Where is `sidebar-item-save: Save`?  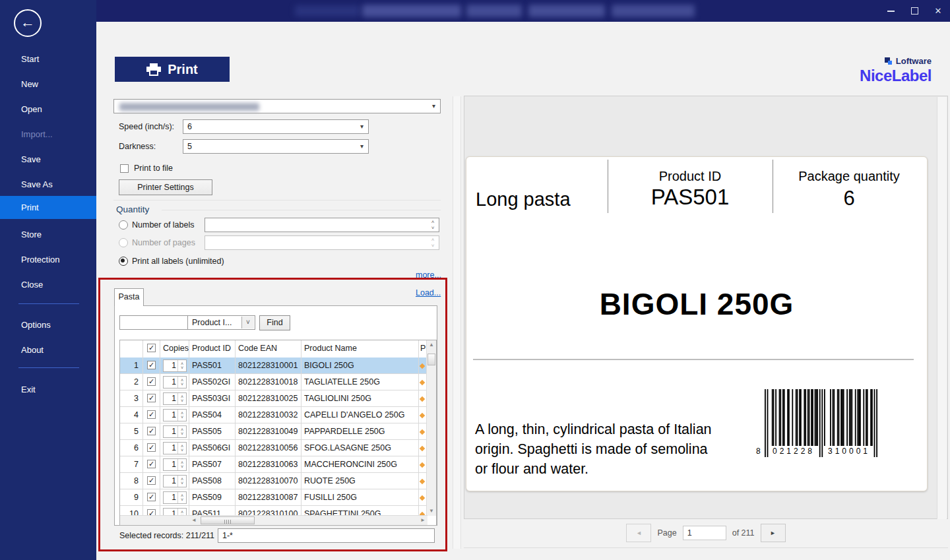 sidebar-item-save: Save is located at coordinates (48, 160).